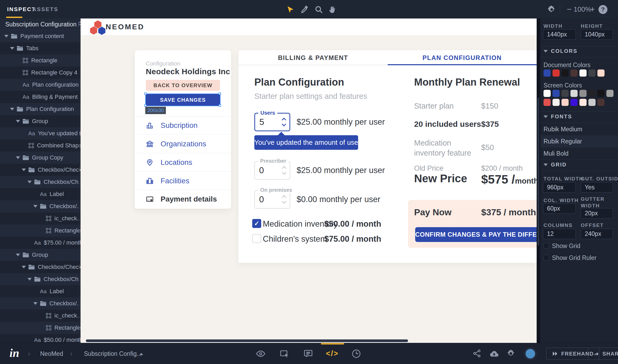 The height and width of the screenshot is (364, 618). Describe the element at coordinates (597, 234) in the screenshot. I see `offset-input: 240px` at that location.